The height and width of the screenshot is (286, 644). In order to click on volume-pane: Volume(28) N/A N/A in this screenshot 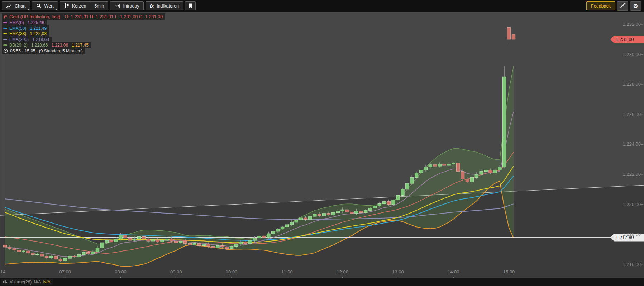, I will do `click(322, 282)`.